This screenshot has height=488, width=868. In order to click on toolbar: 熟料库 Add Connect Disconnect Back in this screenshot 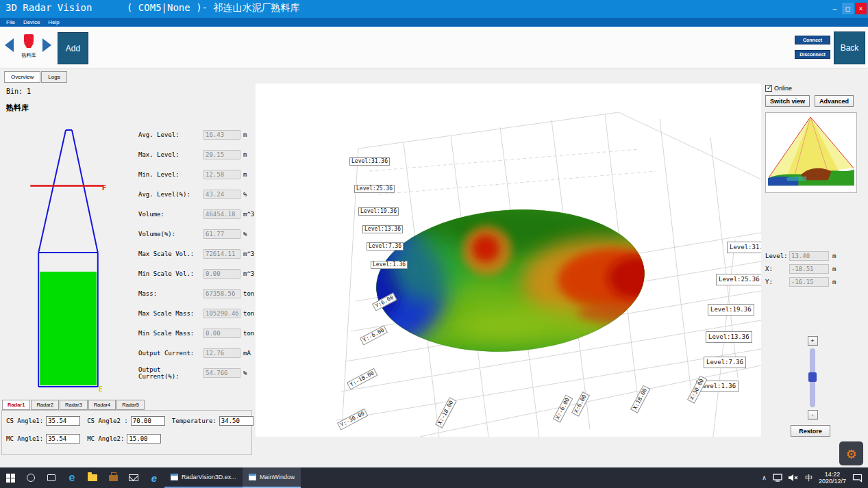, I will do `click(434, 48)`.